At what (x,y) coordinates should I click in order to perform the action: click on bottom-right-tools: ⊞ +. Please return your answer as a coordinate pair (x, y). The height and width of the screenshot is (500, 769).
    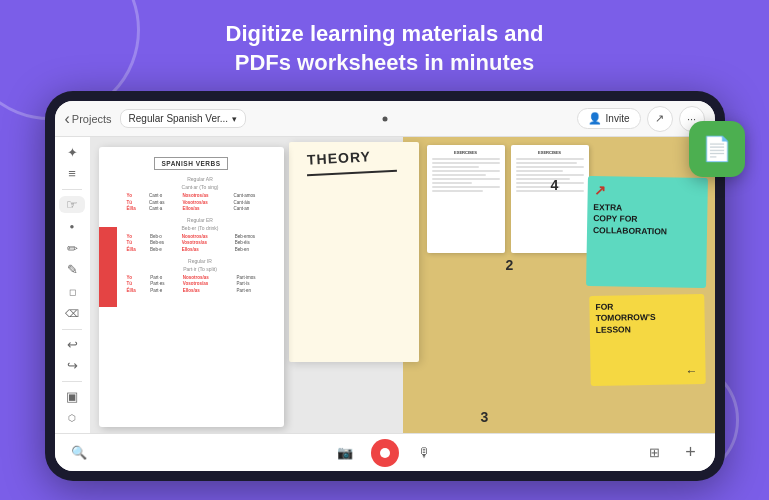
    Looking at the image, I should click on (673, 453).